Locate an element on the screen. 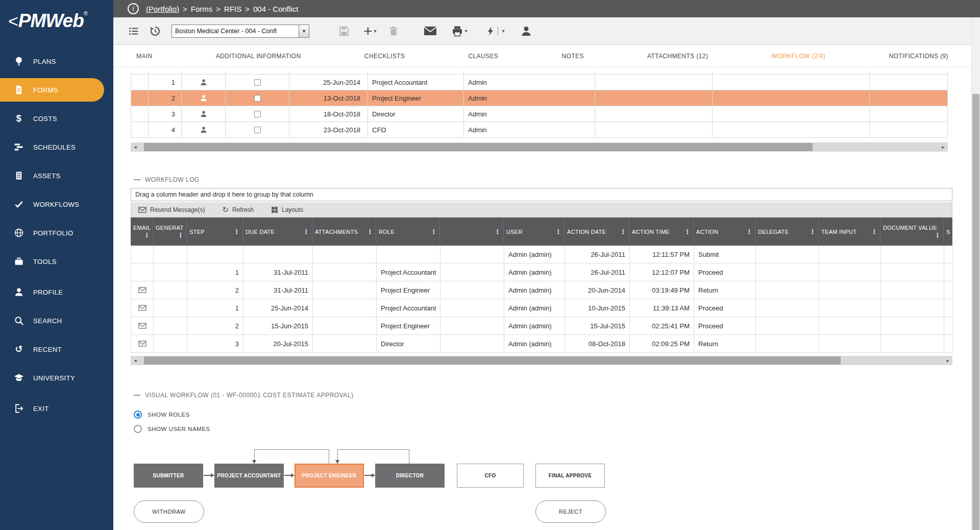  sidebar-item-university: UNIVERSITY is located at coordinates (52, 378).